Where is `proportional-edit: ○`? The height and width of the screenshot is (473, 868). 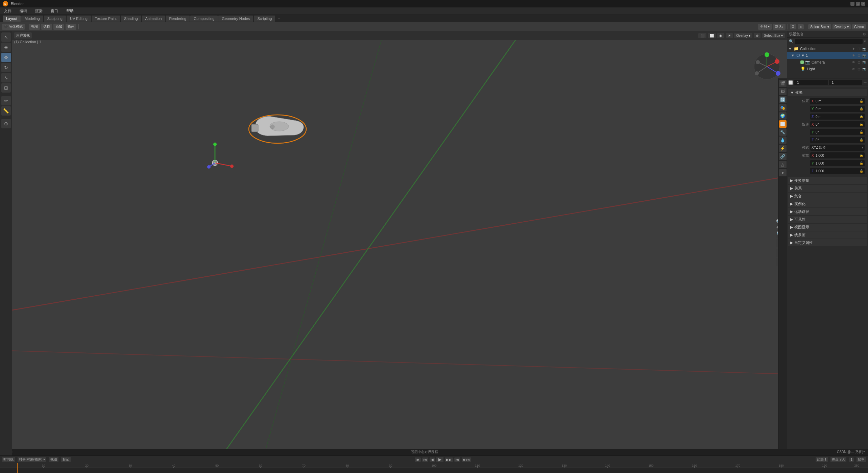
proportional-edit: ○ is located at coordinates (801, 27).